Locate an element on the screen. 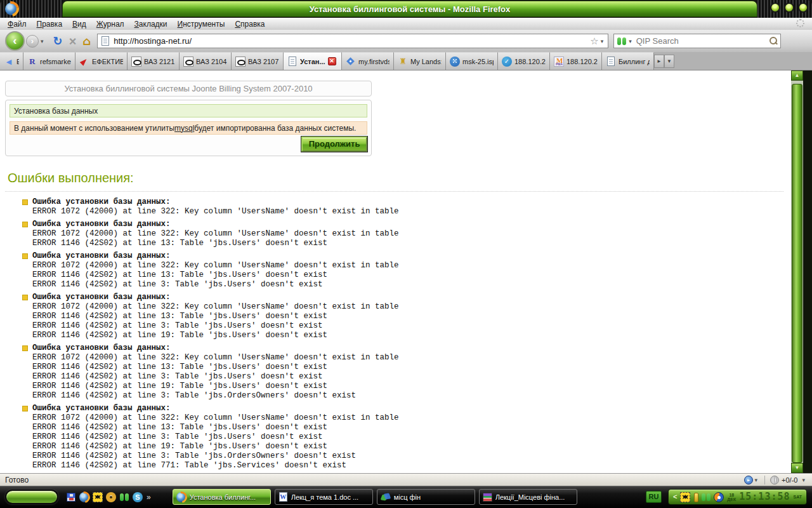 The image size is (812, 508). menu-item: Правка is located at coordinates (49, 24).